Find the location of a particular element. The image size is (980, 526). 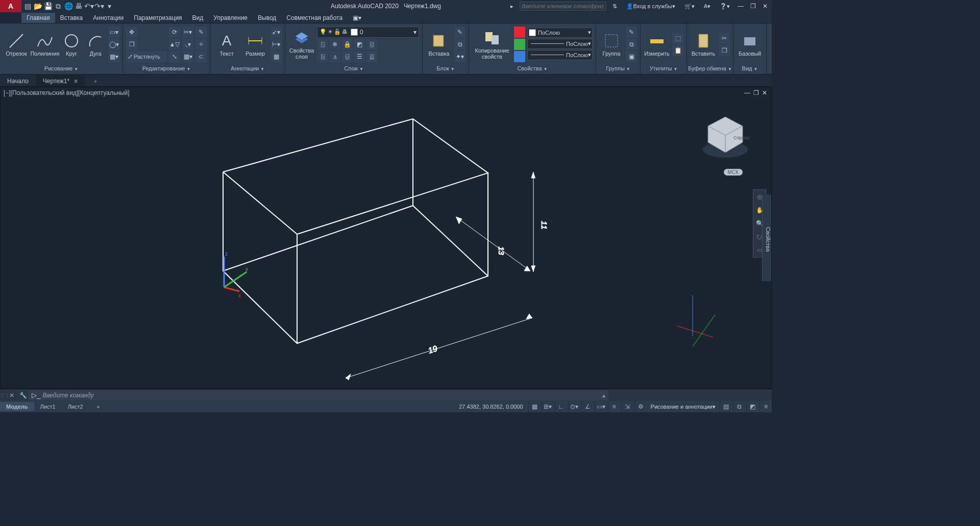

lweight-combo: ПоСлою▾ is located at coordinates (560, 44).